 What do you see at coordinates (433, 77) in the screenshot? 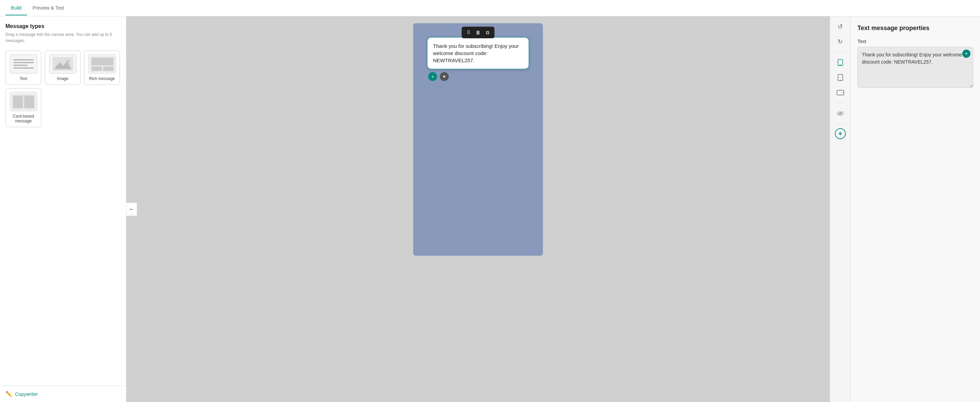
I see `bubble-add-button: +` at bounding box center [433, 77].